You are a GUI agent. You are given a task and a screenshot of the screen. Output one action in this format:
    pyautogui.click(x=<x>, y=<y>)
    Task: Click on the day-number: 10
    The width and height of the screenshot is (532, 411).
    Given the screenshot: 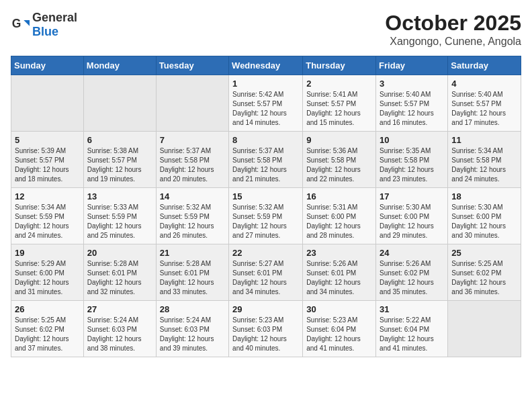 What is the action you would take?
    pyautogui.click(x=412, y=140)
    